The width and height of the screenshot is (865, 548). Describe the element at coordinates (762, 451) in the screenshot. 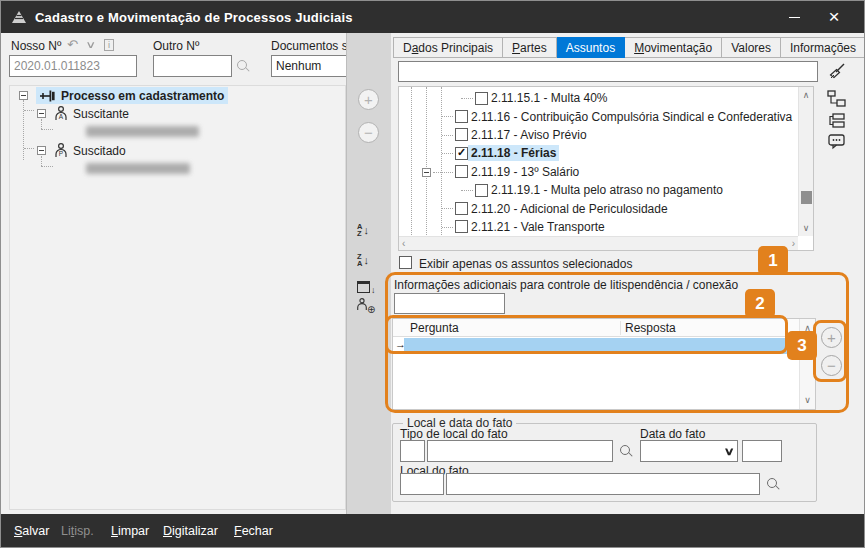

I see `data-fato-input` at that location.